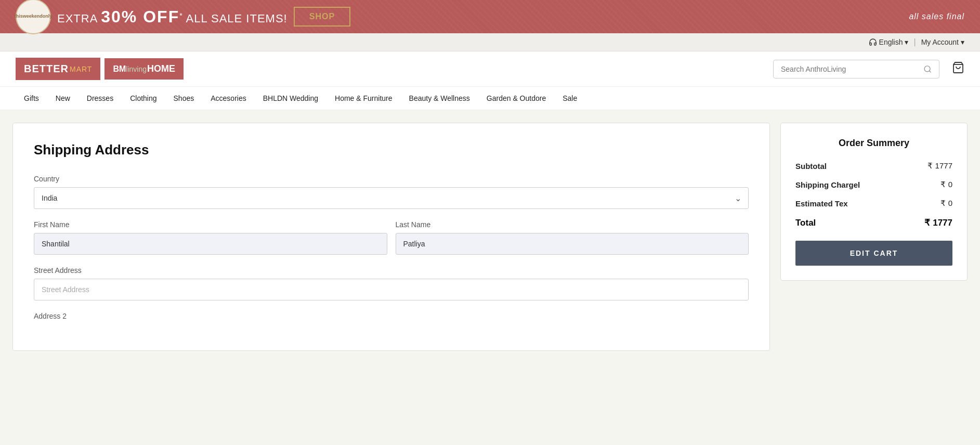 The width and height of the screenshot is (980, 445). What do you see at coordinates (391, 316) in the screenshot?
I see `address2-label: Address 2` at bounding box center [391, 316].